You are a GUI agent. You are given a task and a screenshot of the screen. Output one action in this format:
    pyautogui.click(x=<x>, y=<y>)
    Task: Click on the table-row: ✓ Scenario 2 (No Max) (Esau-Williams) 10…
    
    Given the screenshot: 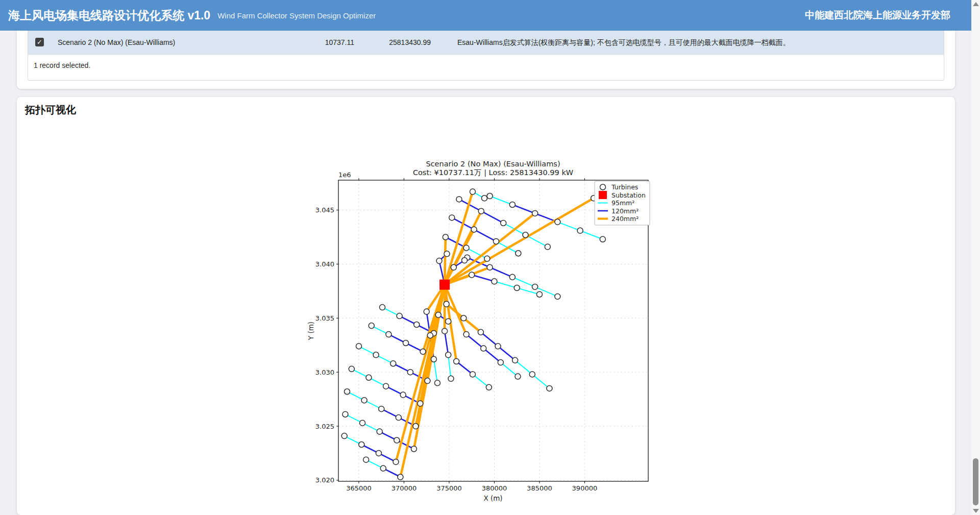 What is the action you would take?
    pyautogui.click(x=486, y=43)
    